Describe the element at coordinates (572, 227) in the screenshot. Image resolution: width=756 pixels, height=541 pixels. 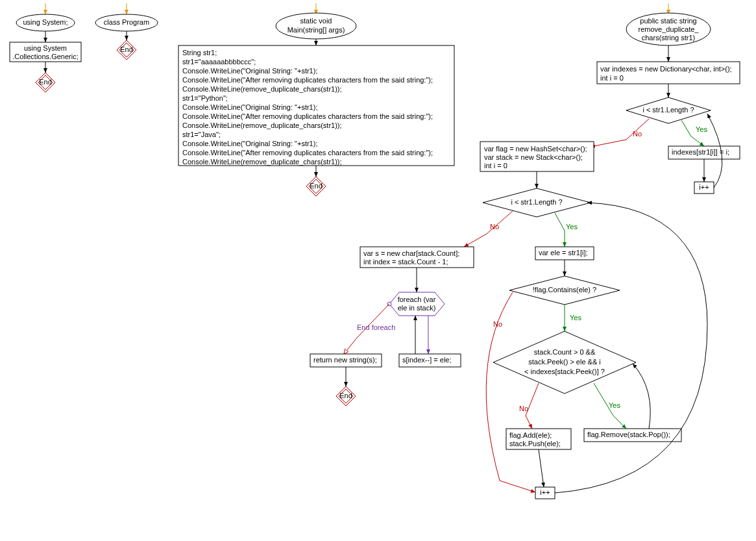
I see `label-yes-2: Yes` at that location.